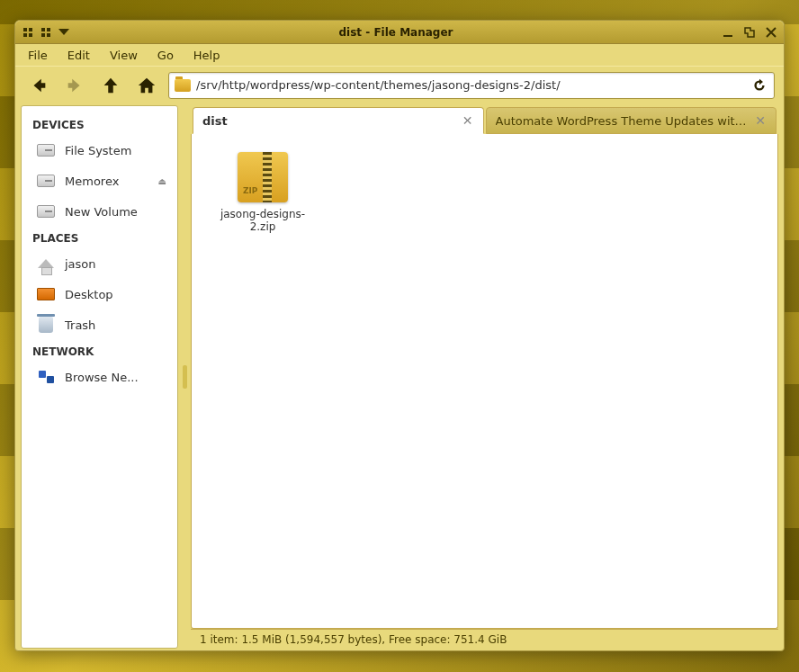 The width and height of the screenshot is (799, 672). I want to click on titlebar-left-controls, so click(46, 32).